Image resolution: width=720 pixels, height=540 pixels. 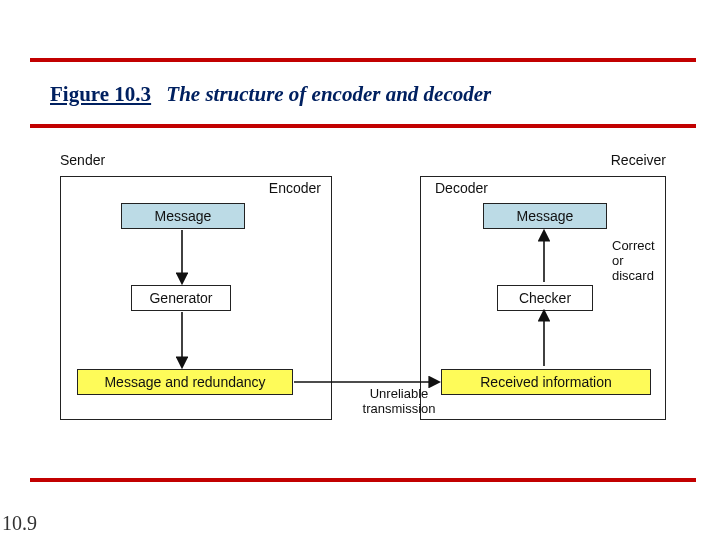 I want to click on encoder-output-box: Message and redundancy, so click(x=185, y=382).